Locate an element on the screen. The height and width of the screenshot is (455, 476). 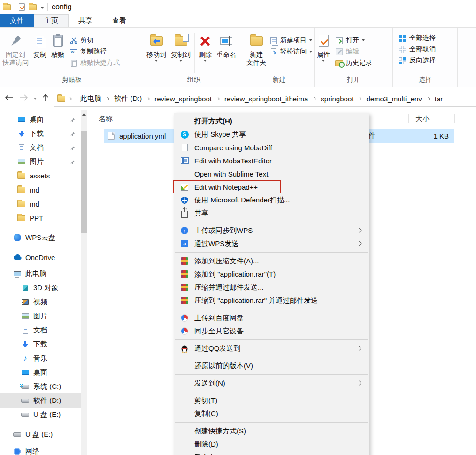
menu-item-add-to-application-rar: 添加到 "application.rar"(T) is located at coordinates (271, 274).